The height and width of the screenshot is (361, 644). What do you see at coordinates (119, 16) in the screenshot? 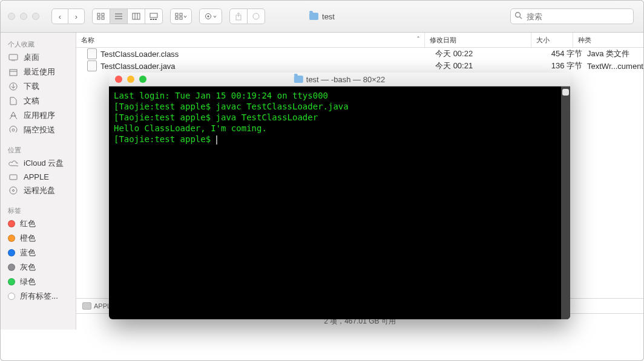
I see `list-view-button` at bounding box center [119, 16].